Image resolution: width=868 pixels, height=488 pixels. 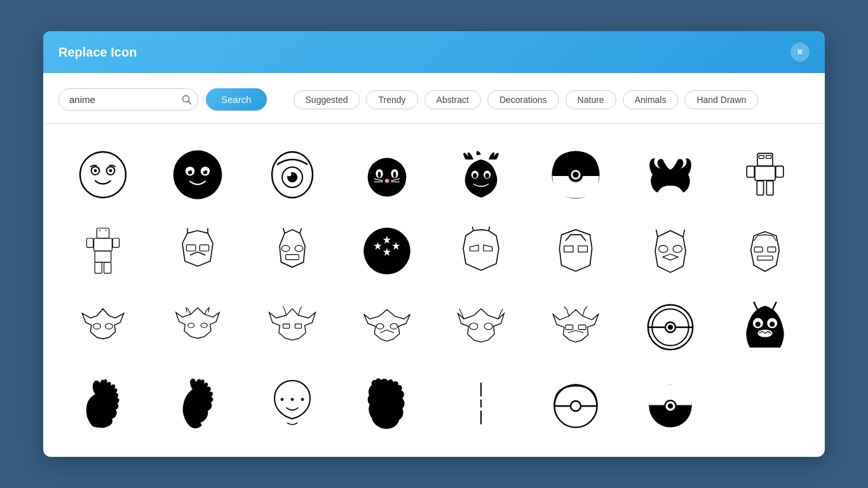 I want to click on icon-anime-fox, so click(x=671, y=175).